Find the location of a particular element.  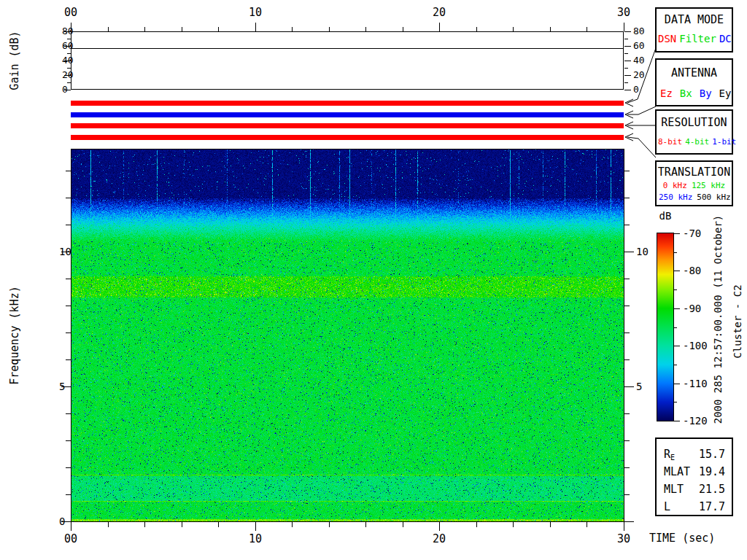

colorbar-unit-label: dB is located at coordinates (665, 216).